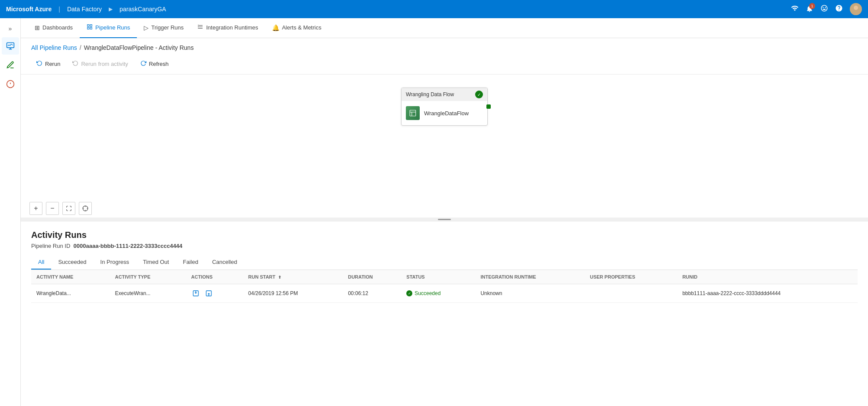  I want to click on refresh-button: Refresh, so click(155, 64).